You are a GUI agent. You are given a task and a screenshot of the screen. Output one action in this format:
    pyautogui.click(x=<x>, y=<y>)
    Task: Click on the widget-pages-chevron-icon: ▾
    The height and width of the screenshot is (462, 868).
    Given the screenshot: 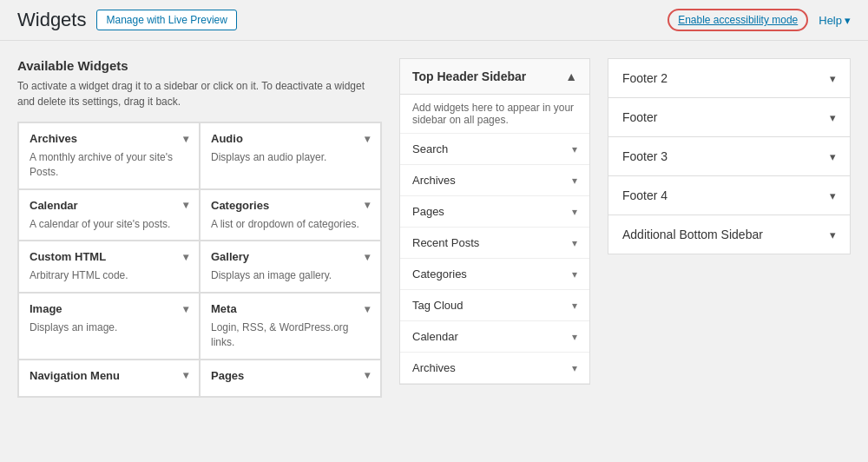 What is the action you would take?
    pyautogui.click(x=367, y=375)
    